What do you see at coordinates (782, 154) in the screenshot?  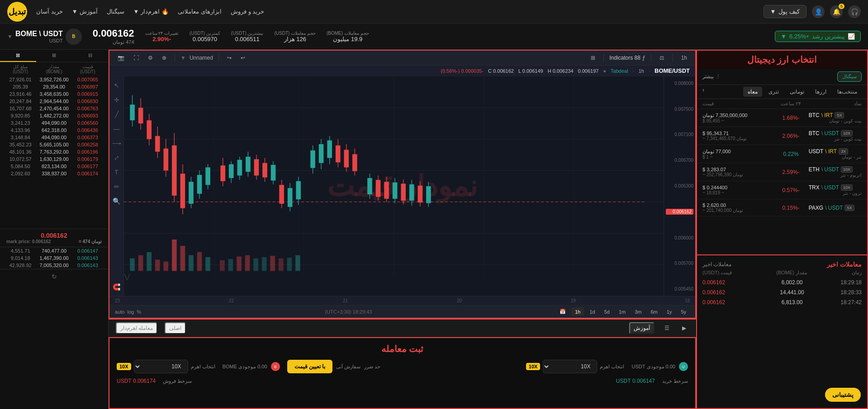 I see `market-row-usdt-irt: 3X IRT \ USDT تتر - تومان 0.22% 77,000 ت…` at bounding box center [782, 154].